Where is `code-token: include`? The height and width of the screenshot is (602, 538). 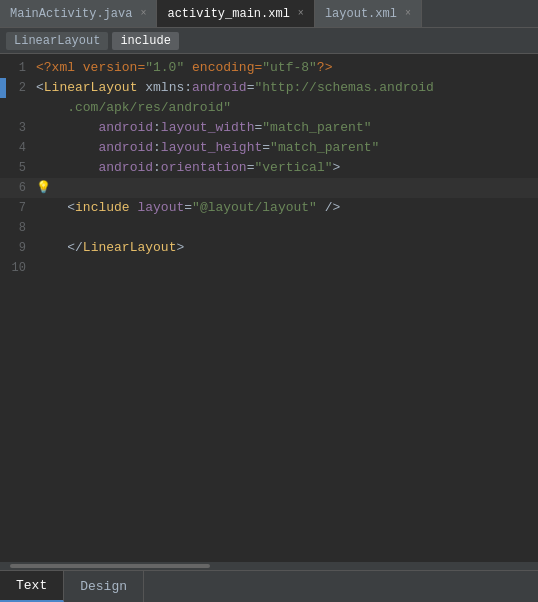 code-token: include is located at coordinates (102, 208).